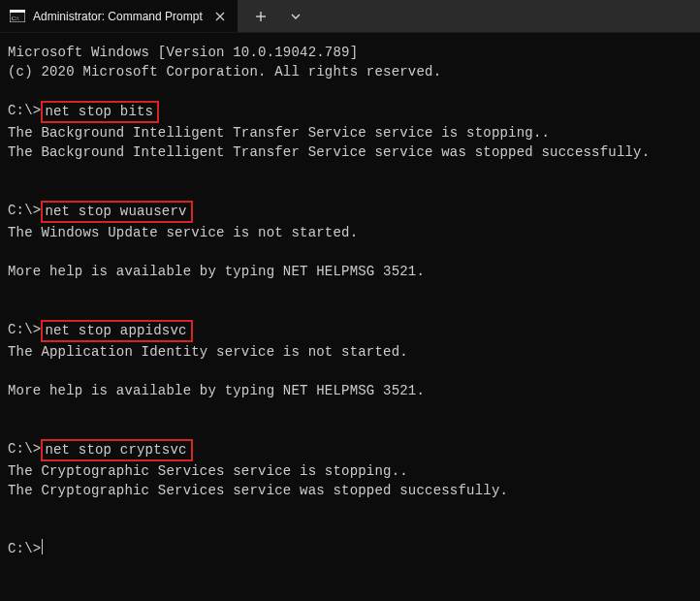  I want to click on tab-cmd: C:\ Administrator: Command Prompt, so click(119, 16).